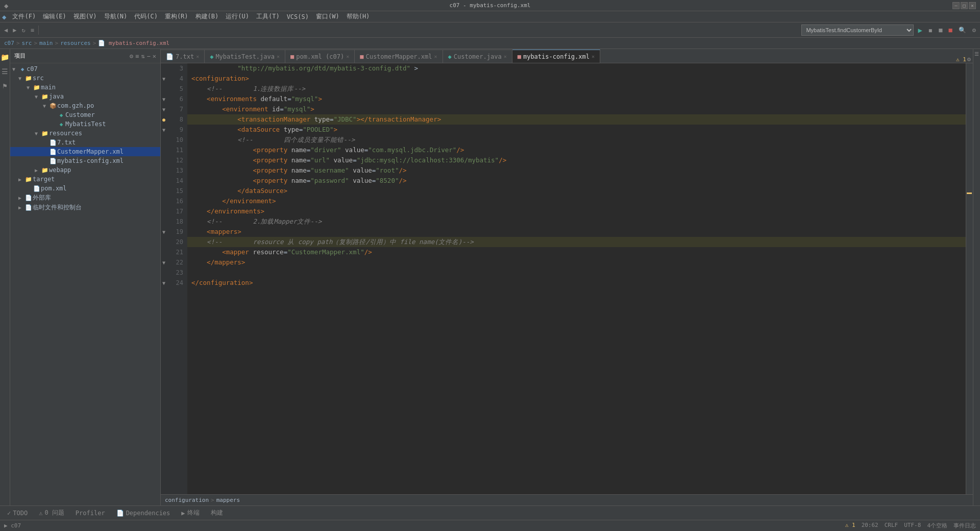 The width and height of the screenshot is (980, 531). Describe the element at coordinates (132, 56) in the screenshot. I see `sidebar-icon-gear: ⚙` at that location.